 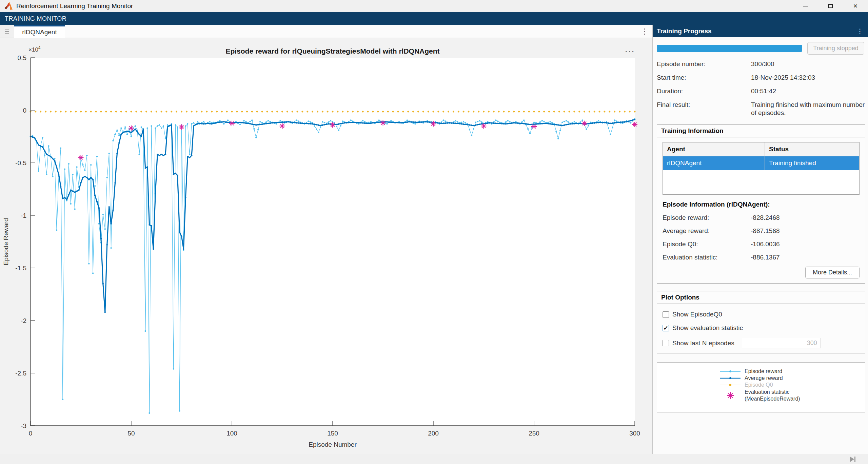 What do you see at coordinates (830, 6) in the screenshot?
I see `window-controls: ×` at bounding box center [830, 6].